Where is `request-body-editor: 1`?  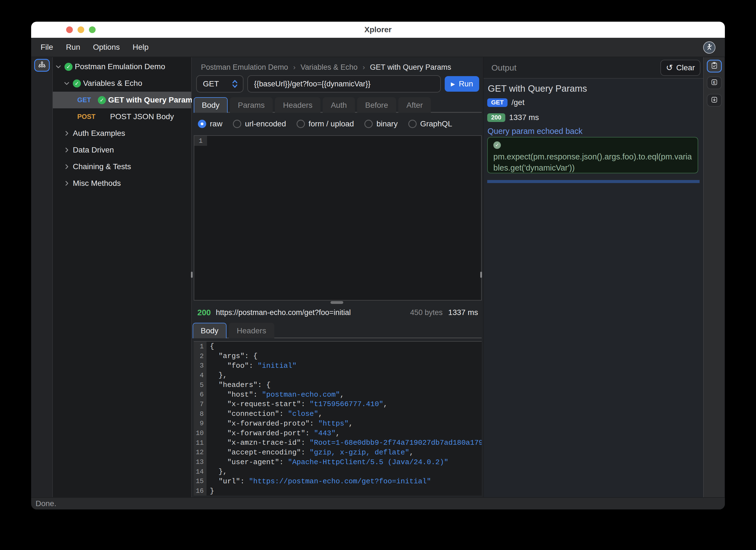
request-body-editor: 1 is located at coordinates (338, 218).